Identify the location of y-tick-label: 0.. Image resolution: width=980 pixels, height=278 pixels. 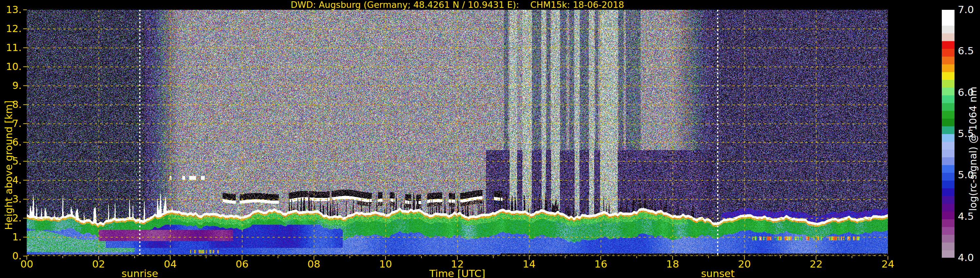
(11, 256).